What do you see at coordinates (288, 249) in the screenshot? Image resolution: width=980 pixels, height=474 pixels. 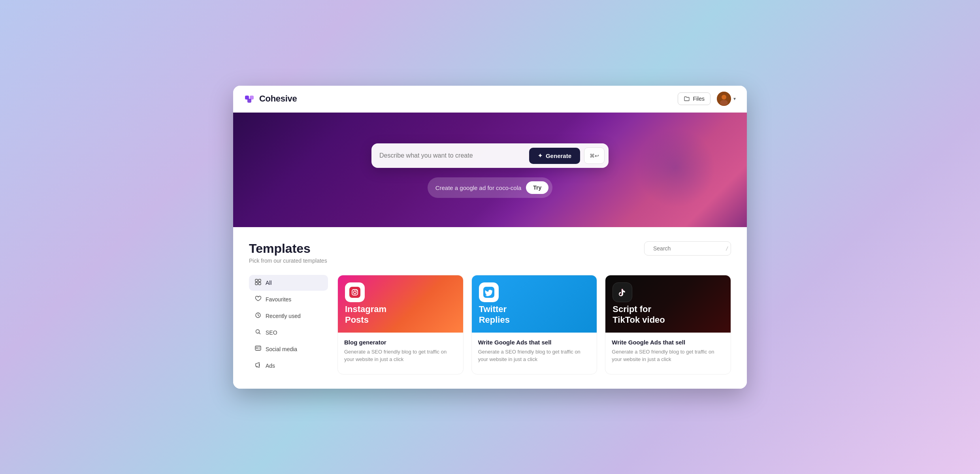 I see `templates-title: Templates` at bounding box center [288, 249].